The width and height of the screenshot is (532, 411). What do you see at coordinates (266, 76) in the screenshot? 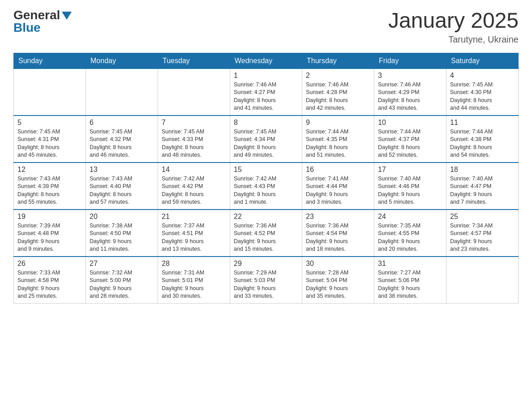
I see `day-number: 1` at bounding box center [266, 76].